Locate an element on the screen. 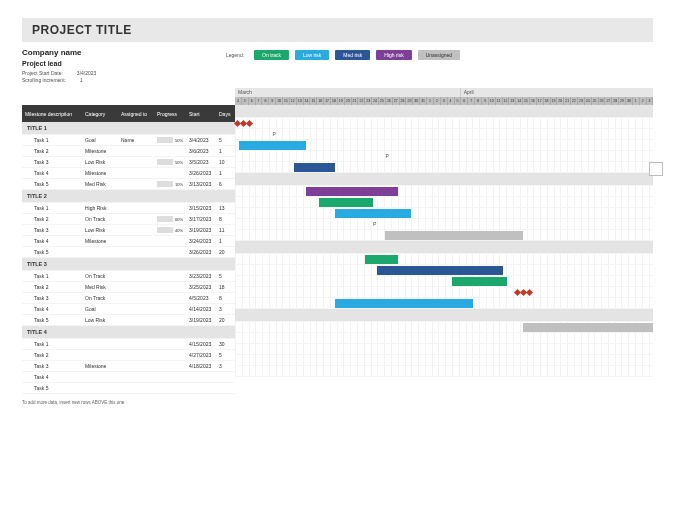  task-row: Task 3On Track4/5/20238 is located at coordinates (128, 298).